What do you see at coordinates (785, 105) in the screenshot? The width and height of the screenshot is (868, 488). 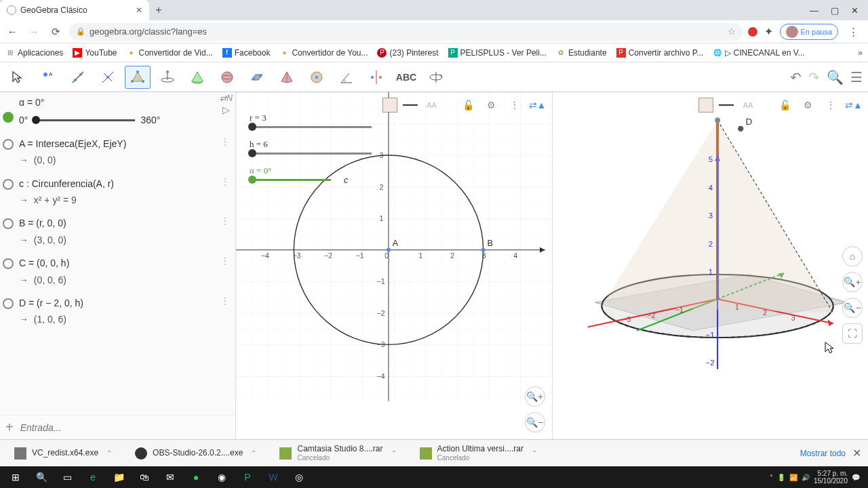 I see `lock-view-icon: 🔓` at bounding box center [785, 105].